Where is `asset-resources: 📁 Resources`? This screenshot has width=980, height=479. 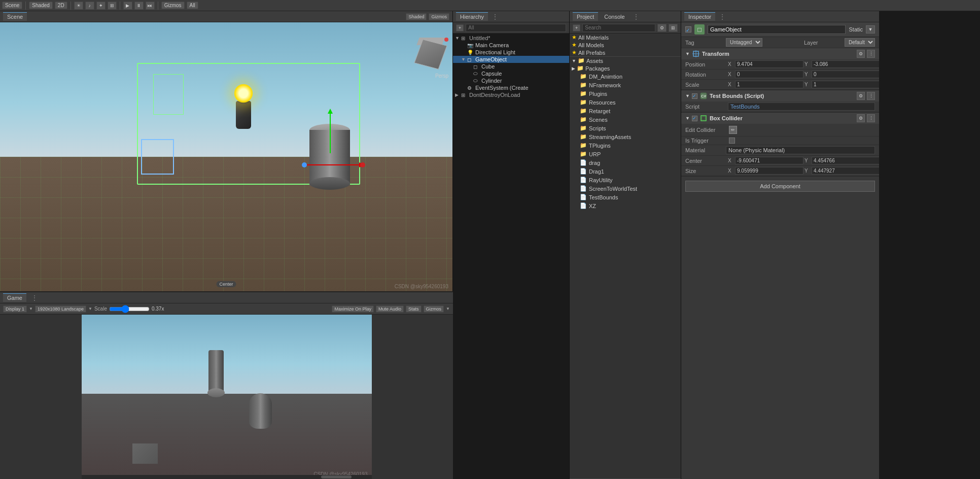
asset-resources: 📁 Resources is located at coordinates (629, 102).